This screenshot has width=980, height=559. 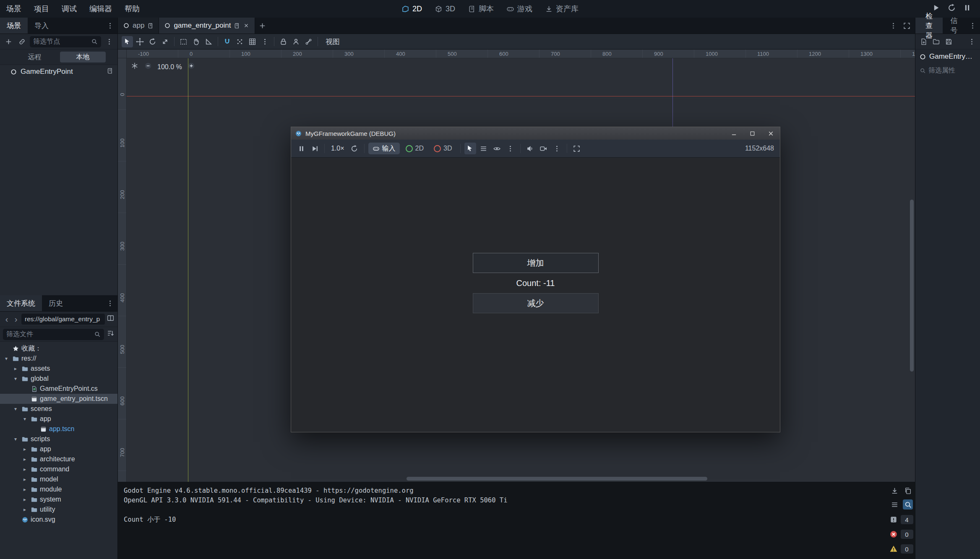 I want to click on filter-files-input: 筛选文件, so click(x=54, y=335).